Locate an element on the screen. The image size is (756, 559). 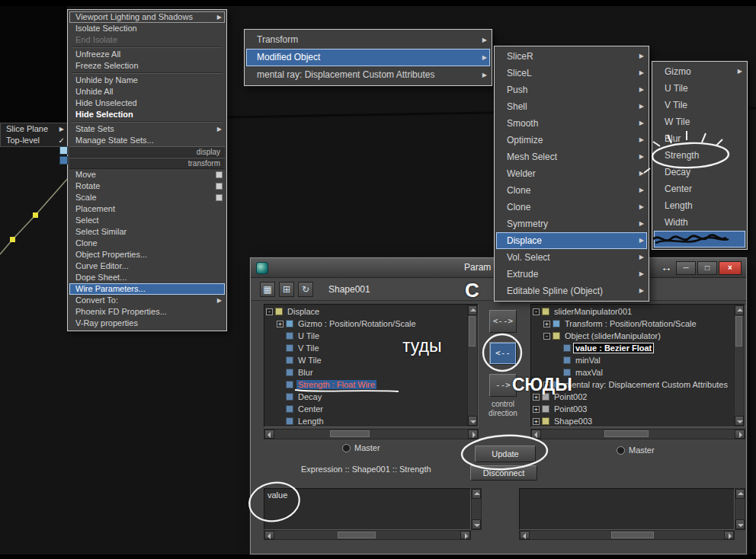
menu-item: SliceL ▶ is located at coordinates (572, 73).